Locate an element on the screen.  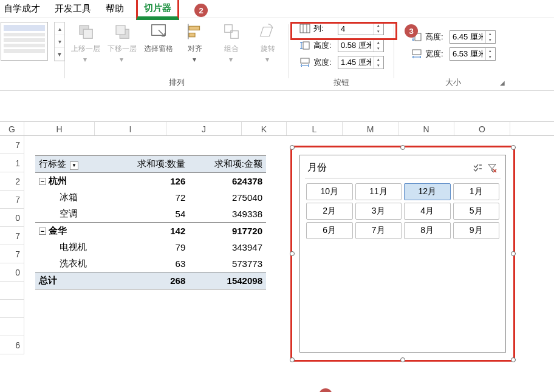
row-header: 6 is located at coordinates (12, 345).